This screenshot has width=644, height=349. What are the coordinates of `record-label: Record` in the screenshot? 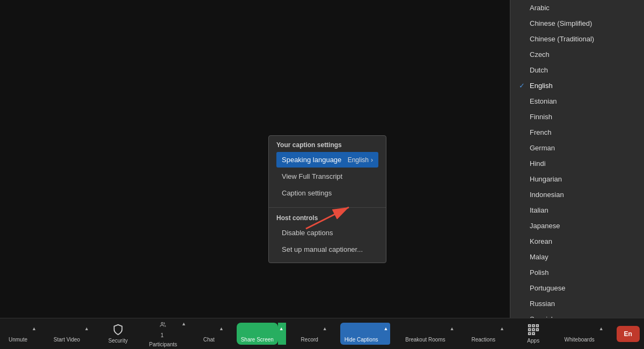 It's located at (310, 339).